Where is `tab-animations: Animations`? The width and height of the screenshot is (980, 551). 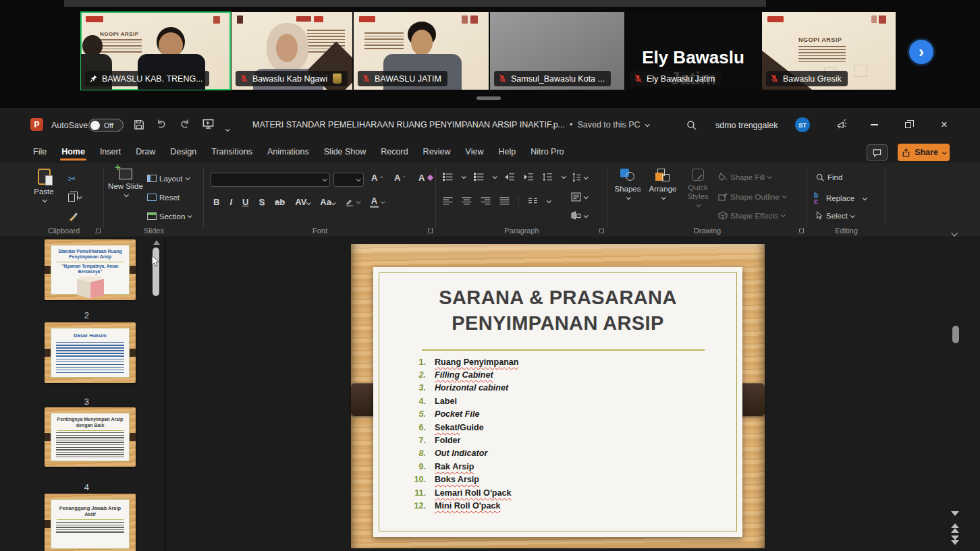
tab-animations: Animations is located at coordinates (288, 152).